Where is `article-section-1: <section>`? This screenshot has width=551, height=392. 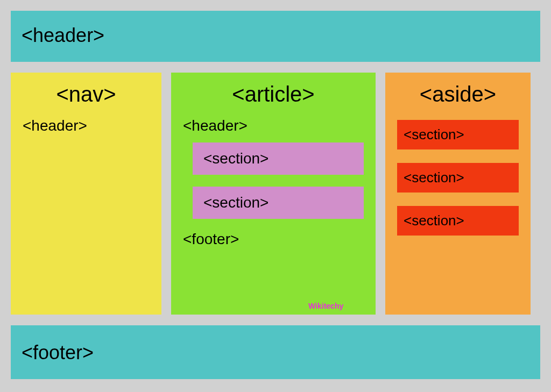
article-section-1: <section> is located at coordinates (278, 159).